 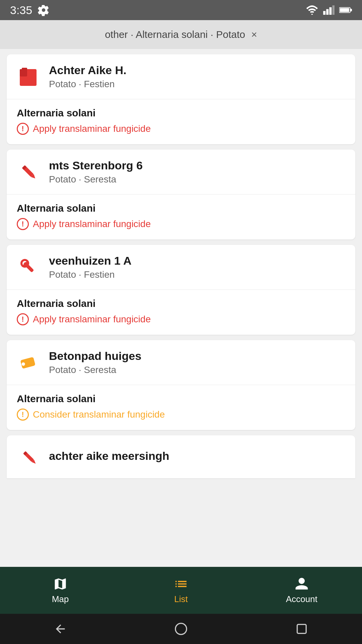 I want to click on wifi-icon, so click(x=312, y=10).